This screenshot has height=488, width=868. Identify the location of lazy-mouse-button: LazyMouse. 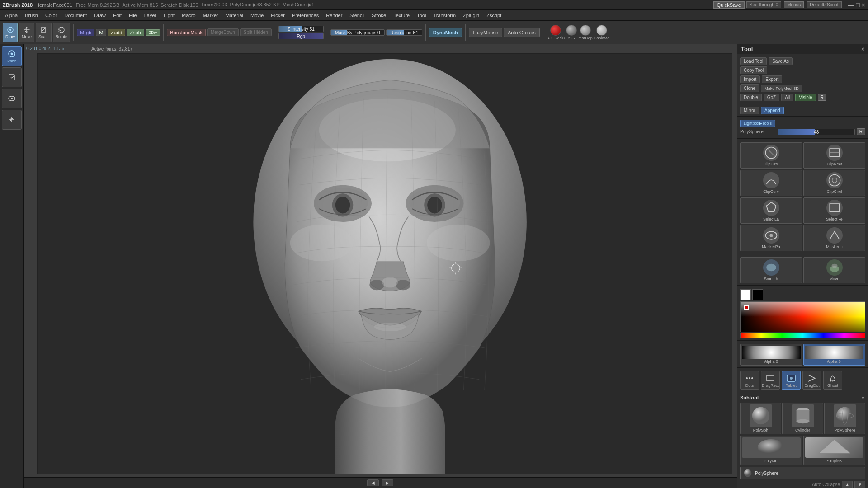
(486, 33).